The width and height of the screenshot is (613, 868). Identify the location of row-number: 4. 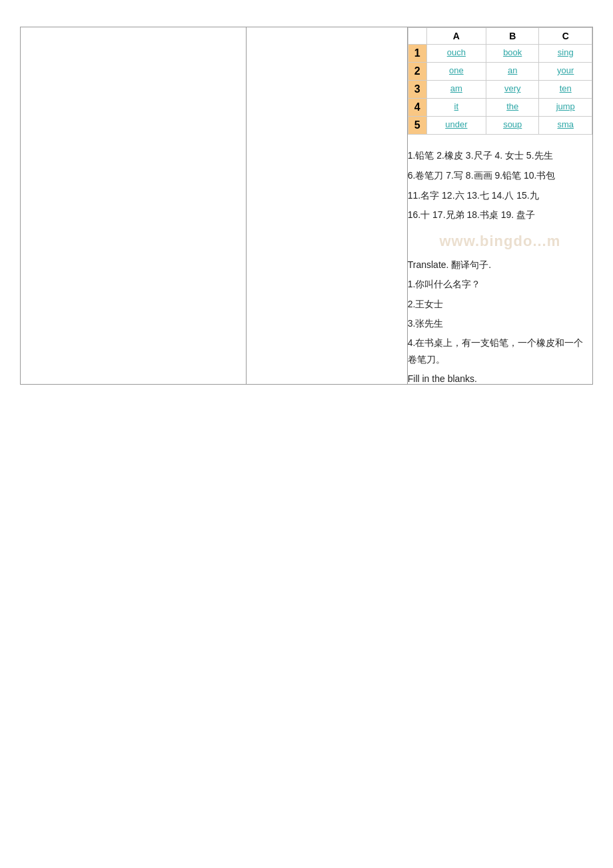
(417, 108).